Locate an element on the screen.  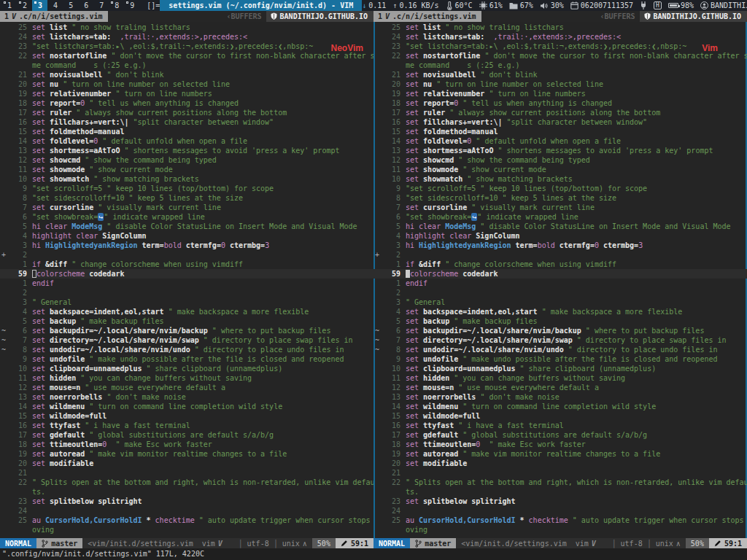
workspace-1: 1 is located at coordinates (9, 6).